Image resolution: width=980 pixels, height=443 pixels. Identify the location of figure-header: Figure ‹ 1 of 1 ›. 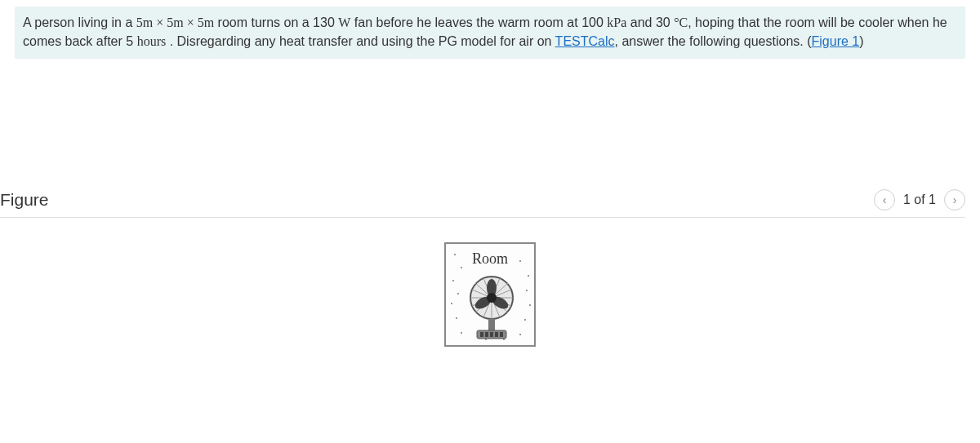
(483, 204).